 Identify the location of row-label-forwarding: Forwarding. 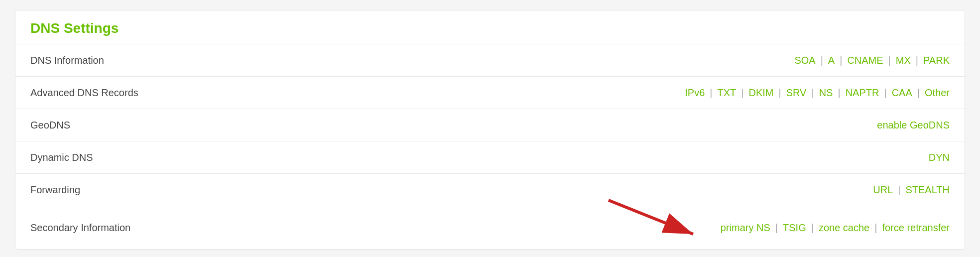
(55, 190).